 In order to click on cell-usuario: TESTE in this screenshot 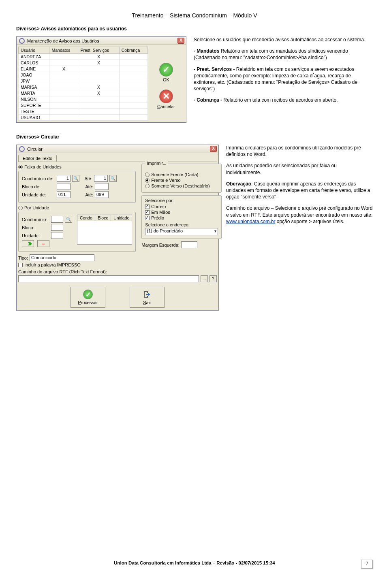, I will do `click(34, 112)`.